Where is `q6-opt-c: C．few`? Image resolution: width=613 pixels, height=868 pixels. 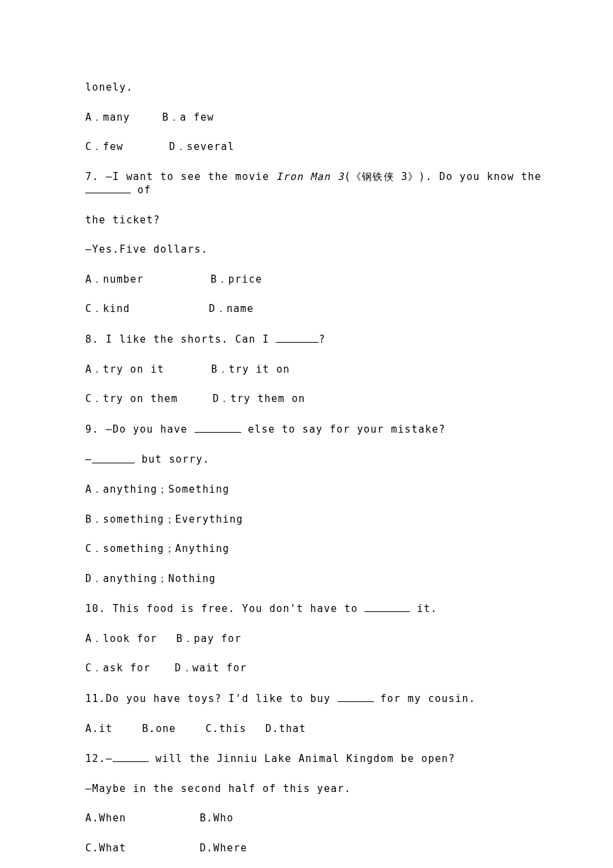 q6-opt-c: C．few is located at coordinates (104, 147).